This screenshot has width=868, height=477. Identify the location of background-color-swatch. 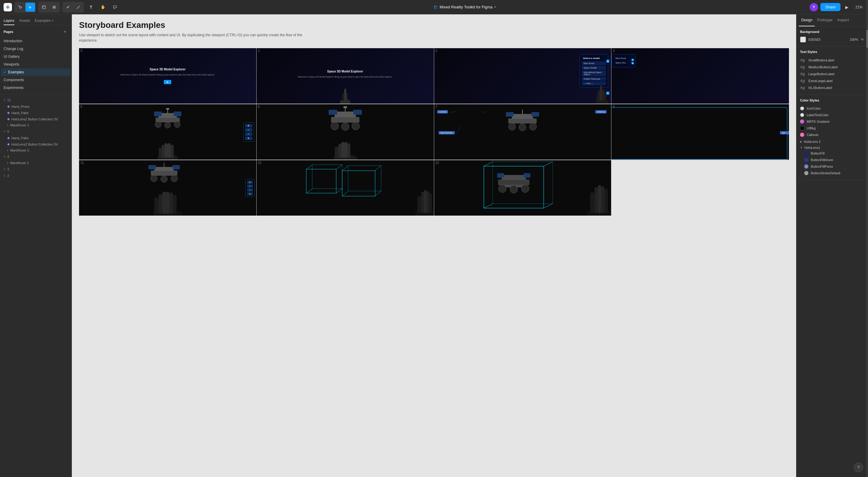
(803, 39).